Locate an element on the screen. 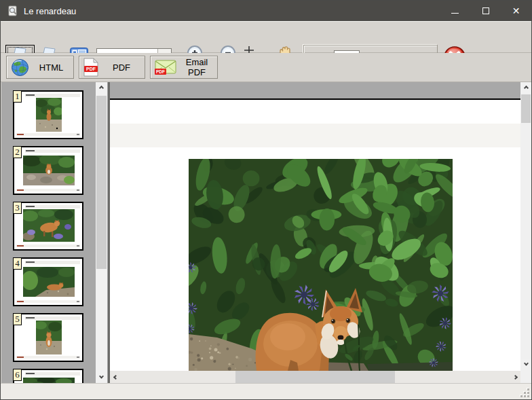 The image size is (532, 400). horizontal-scrollbar is located at coordinates (315, 377).